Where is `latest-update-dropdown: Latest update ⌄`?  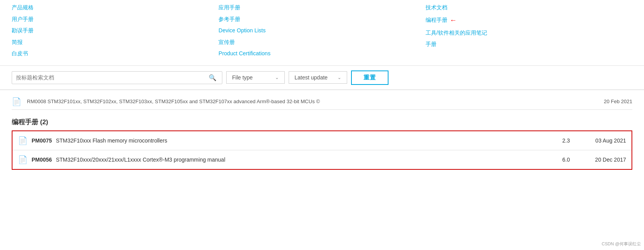
latest-update-dropdown: Latest update ⌄ is located at coordinates (318, 77).